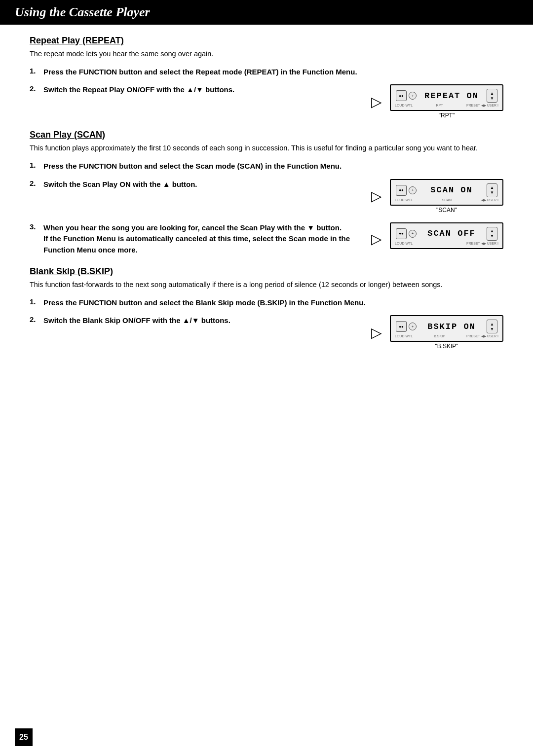  What do you see at coordinates (266, 239) in the screenshot?
I see `scan-step-3: 3. When you hear the song you are lookin…` at bounding box center [266, 239].